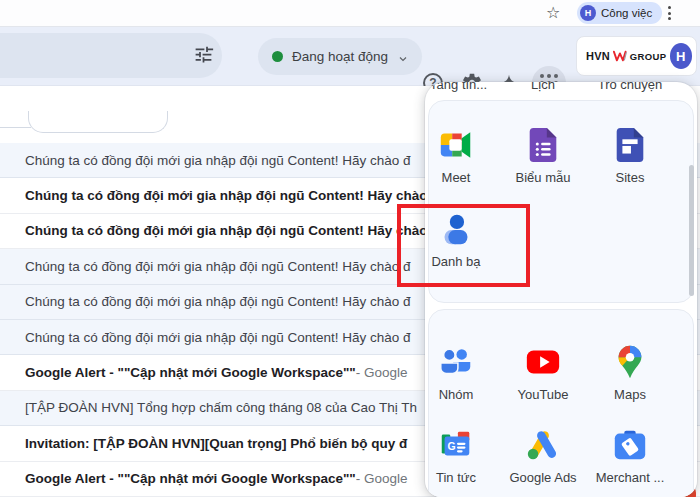 The image size is (700, 497). What do you see at coordinates (16, 128) in the screenshot?
I see `divider` at bounding box center [16, 128].